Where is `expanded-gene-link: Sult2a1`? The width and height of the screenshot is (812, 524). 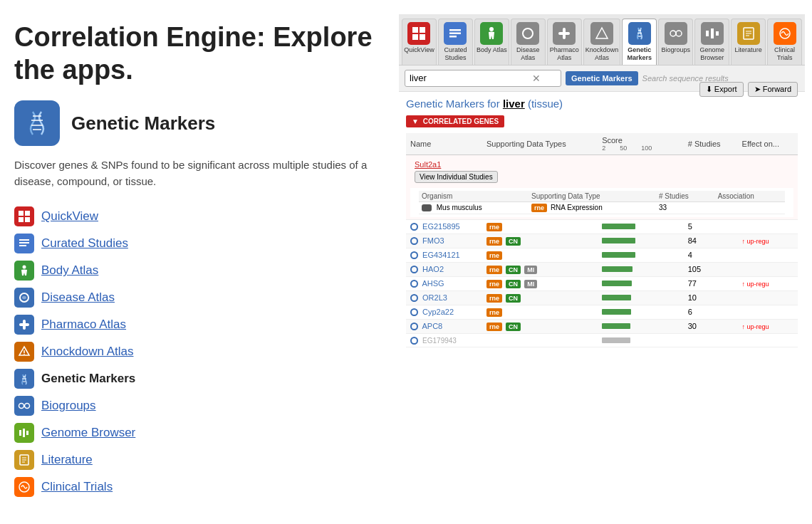 expanded-gene-link: Sult2a1 is located at coordinates (427, 164).